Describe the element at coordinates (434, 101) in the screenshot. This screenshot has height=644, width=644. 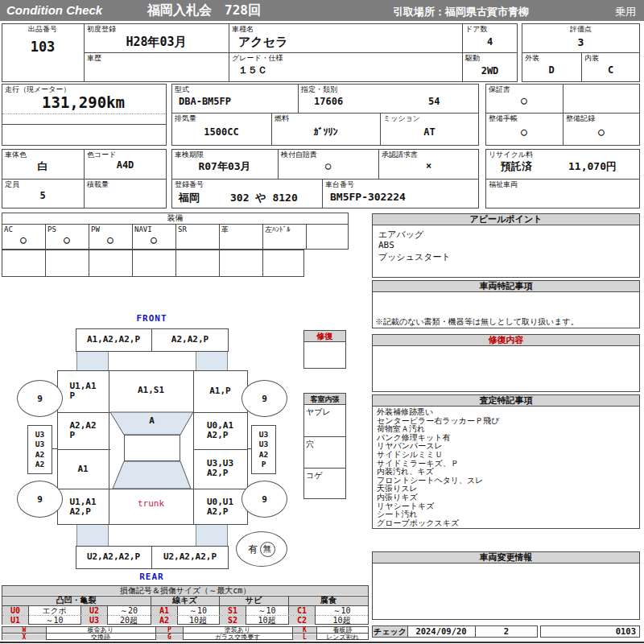
I see `class-sub-number: 54` at that location.